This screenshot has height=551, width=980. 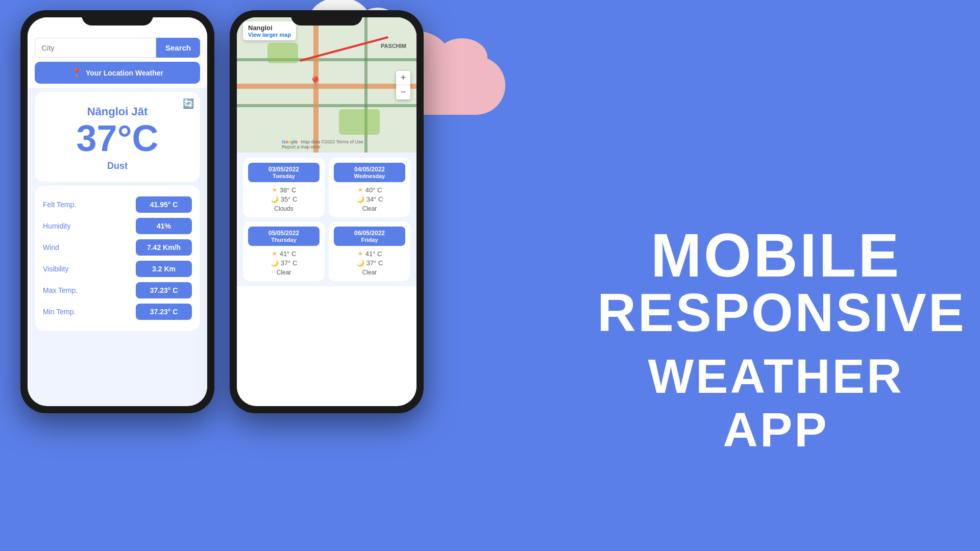 I want to click on forecast-date-0: 03/05/2022 Tuesday, so click(x=284, y=172).